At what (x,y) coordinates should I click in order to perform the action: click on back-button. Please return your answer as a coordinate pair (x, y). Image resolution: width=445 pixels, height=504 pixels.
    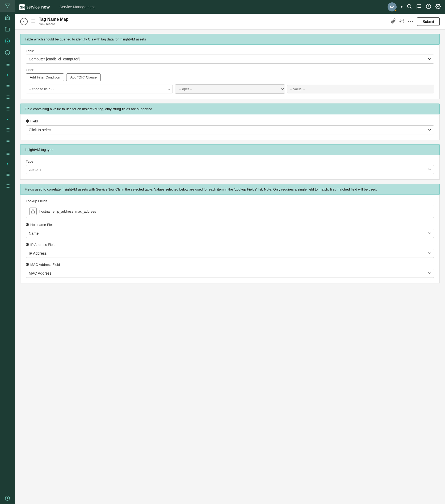
    Looking at the image, I should click on (24, 22).